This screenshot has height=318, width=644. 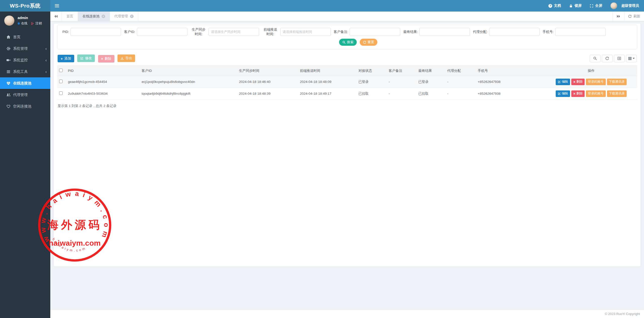 What do you see at coordinates (25, 37) in the screenshot?
I see `sidebar-item-home: 首页` at bounding box center [25, 37].